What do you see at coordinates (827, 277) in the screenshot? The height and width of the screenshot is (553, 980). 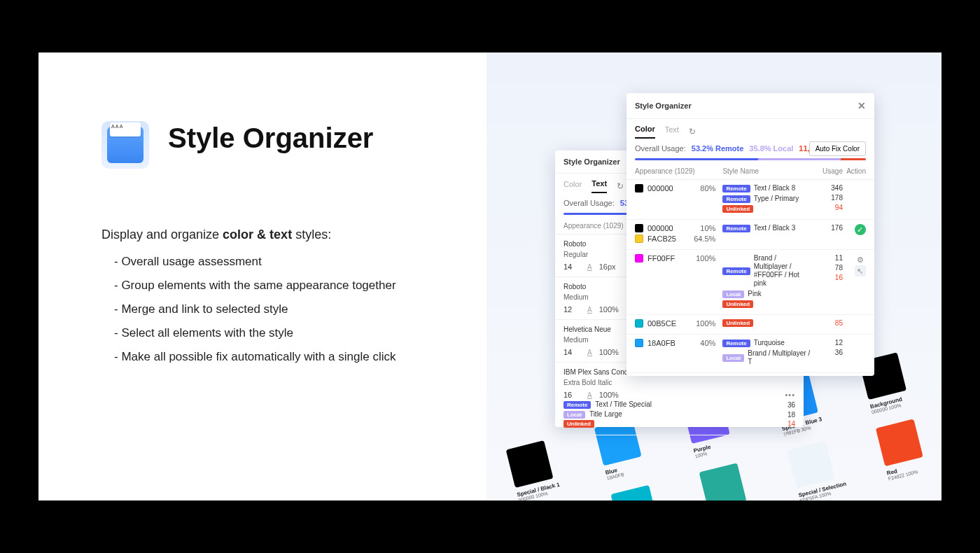 I see `usage-count: 16` at bounding box center [827, 277].